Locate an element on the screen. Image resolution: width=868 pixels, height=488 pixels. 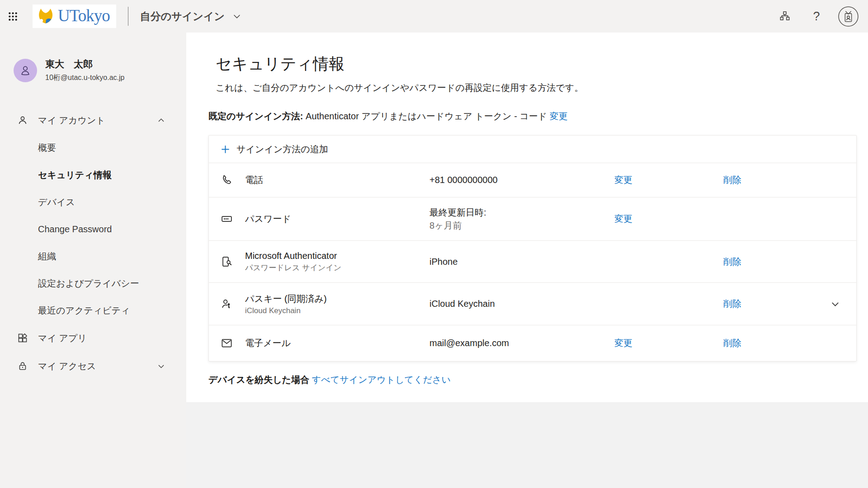
method-detail: 最終更新日時: 8ヶ月前 is located at coordinates (522, 219).